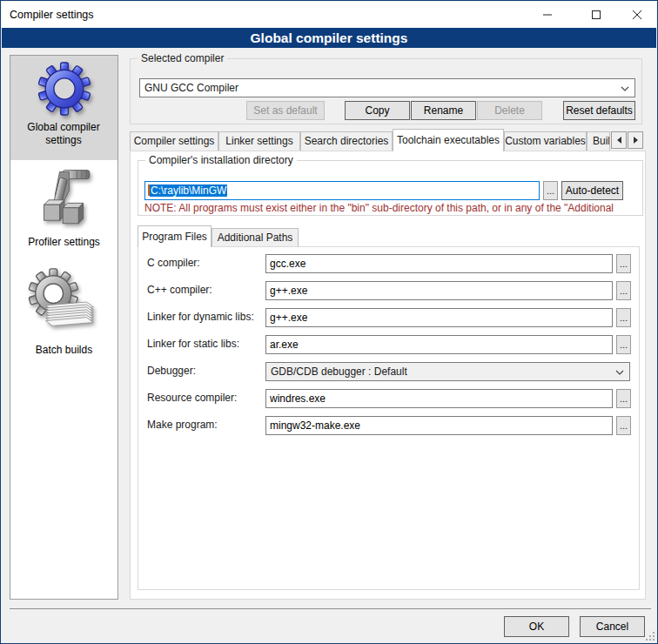 The height and width of the screenshot is (644, 658). Describe the element at coordinates (439, 399) in the screenshot. I see `resource-compiler-input` at that location.